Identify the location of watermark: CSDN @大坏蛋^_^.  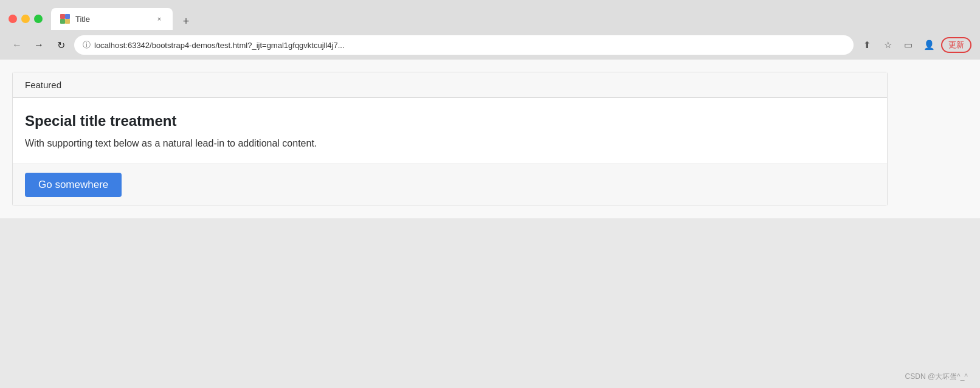
(936, 377).